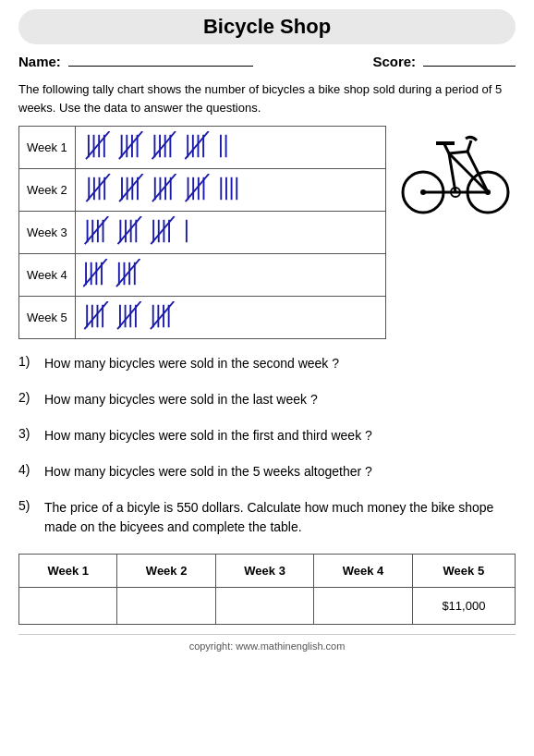 The image size is (534, 756). I want to click on question-number: 2), so click(29, 397).